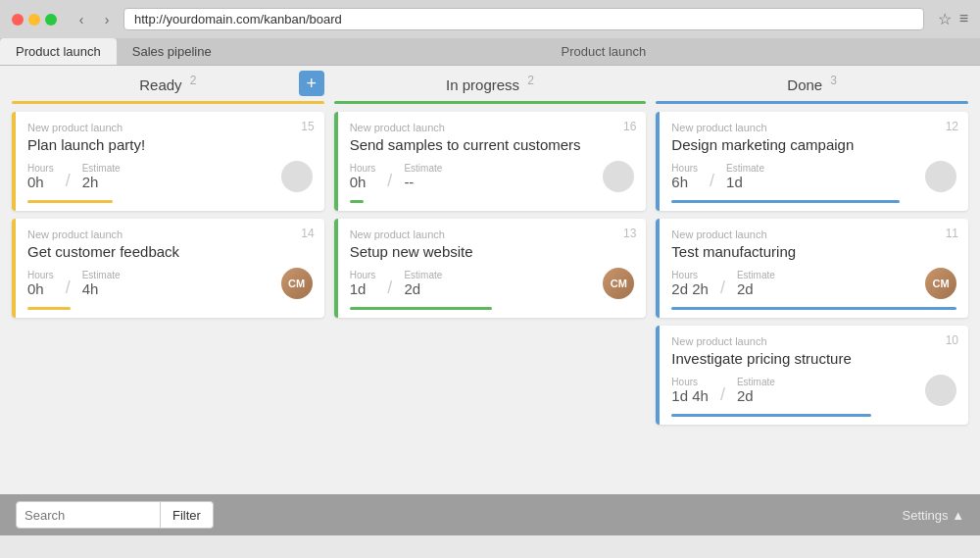  I want to click on column-title-done: Done 3, so click(811, 83).